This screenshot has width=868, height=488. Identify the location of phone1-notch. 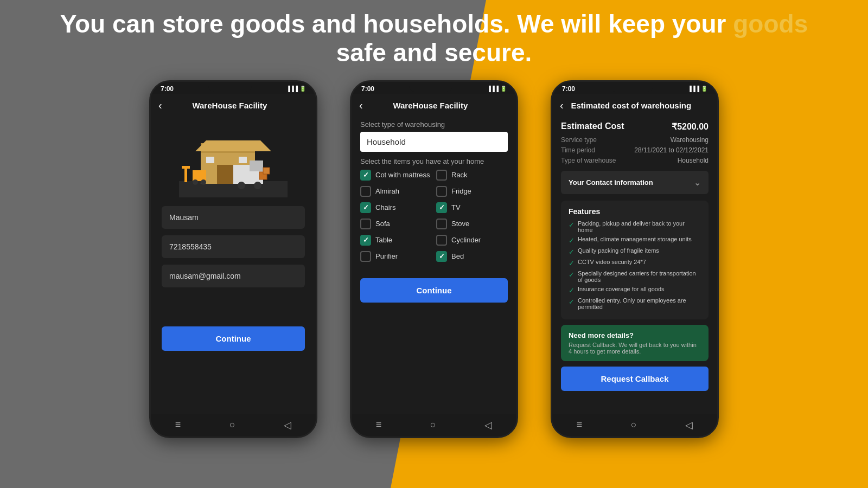
(230, 89).